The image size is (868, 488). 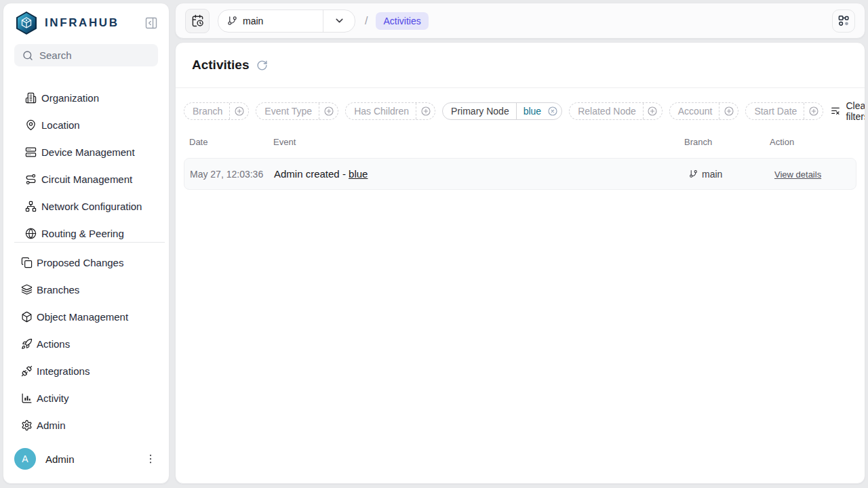 I want to click on sidebar-item-label: Object Management, so click(x=83, y=317).